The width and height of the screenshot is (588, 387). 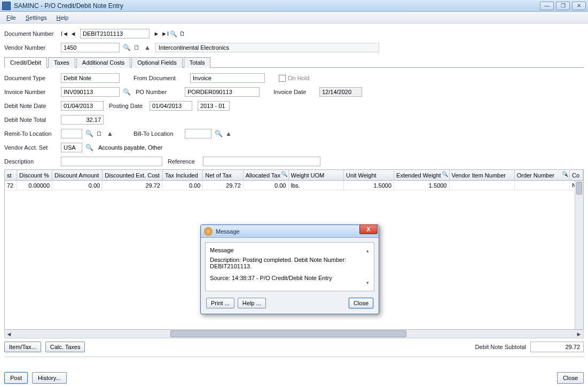 What do you see at coordinates (229, 134) in the screenshot?
I see `bill-zoom-icon: ▲` at bounding box center [229, 134].